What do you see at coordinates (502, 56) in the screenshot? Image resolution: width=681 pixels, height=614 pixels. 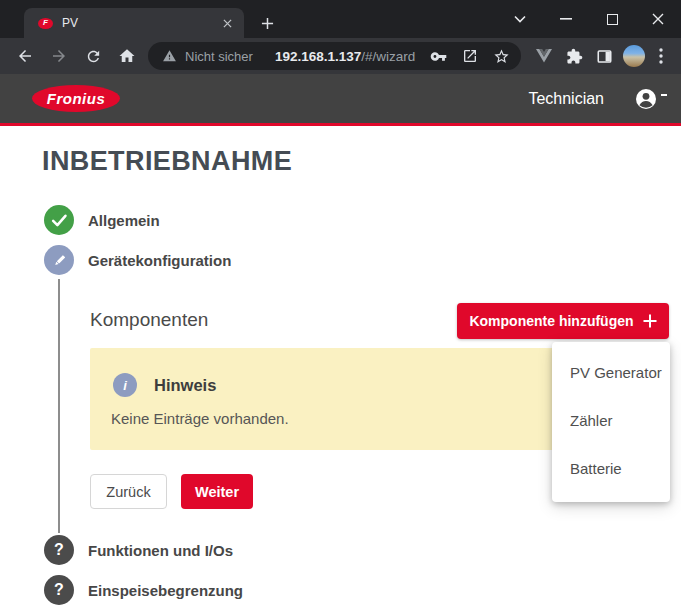 I see `bookmark-star-icon` at bounding box center [502, 56].